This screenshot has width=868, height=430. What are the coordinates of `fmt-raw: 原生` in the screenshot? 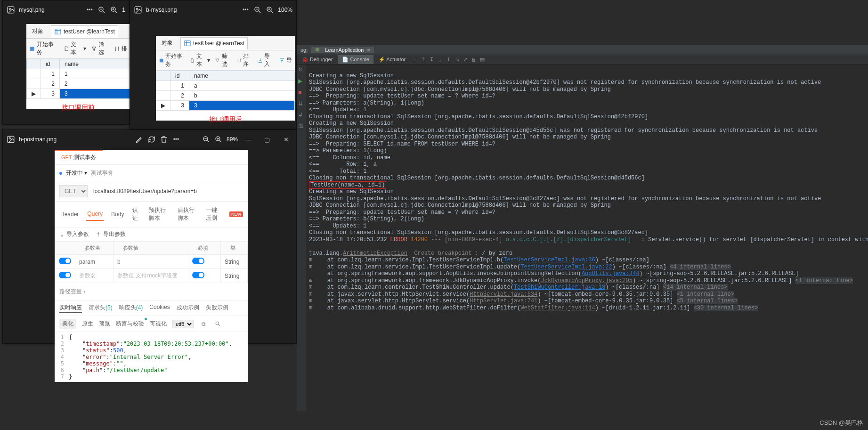 It's located at (88, 324).